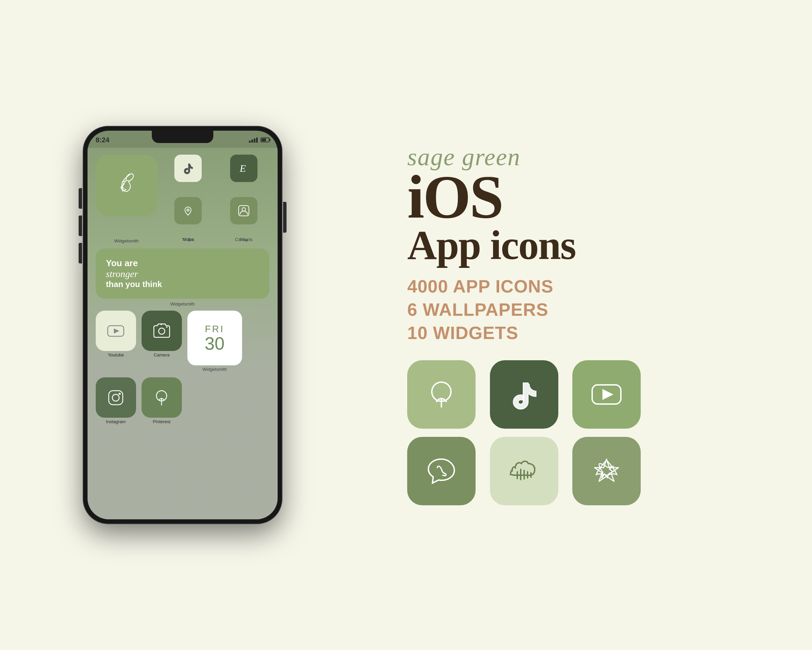 The width and height of the screenshot is (812, 650). I want to click on feature-1: 4000 APP ICONS, so click(480, 286).